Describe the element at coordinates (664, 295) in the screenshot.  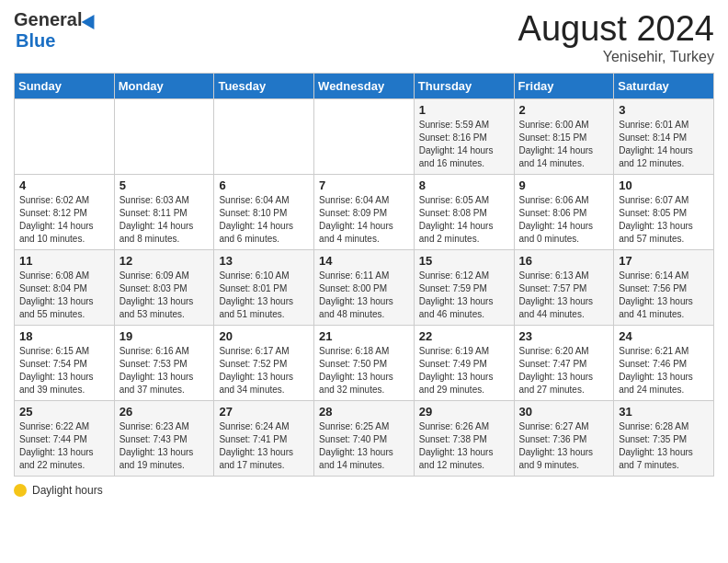
I see `day-info: Sunrise: 6:14 AM Sunset: 7:56 PM Dayligh…` at that location.